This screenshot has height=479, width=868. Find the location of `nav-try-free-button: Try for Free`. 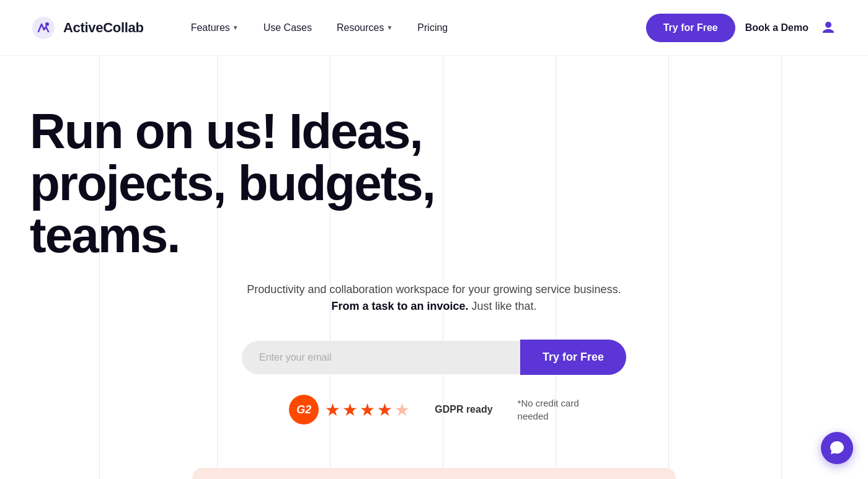

nav-try-free-button: Try for Free is located at coordinates (691, 28).